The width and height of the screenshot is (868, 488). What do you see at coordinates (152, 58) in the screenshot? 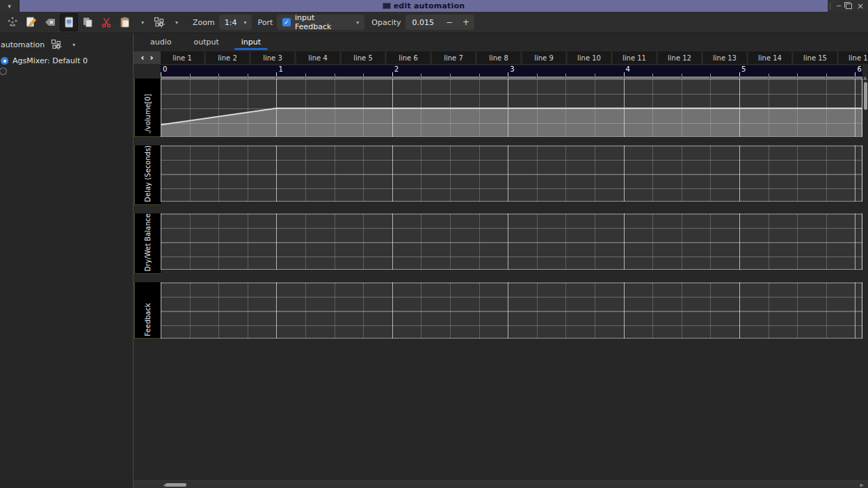
I see `nav-forward-button: ›` at bounding box center [152, 58].